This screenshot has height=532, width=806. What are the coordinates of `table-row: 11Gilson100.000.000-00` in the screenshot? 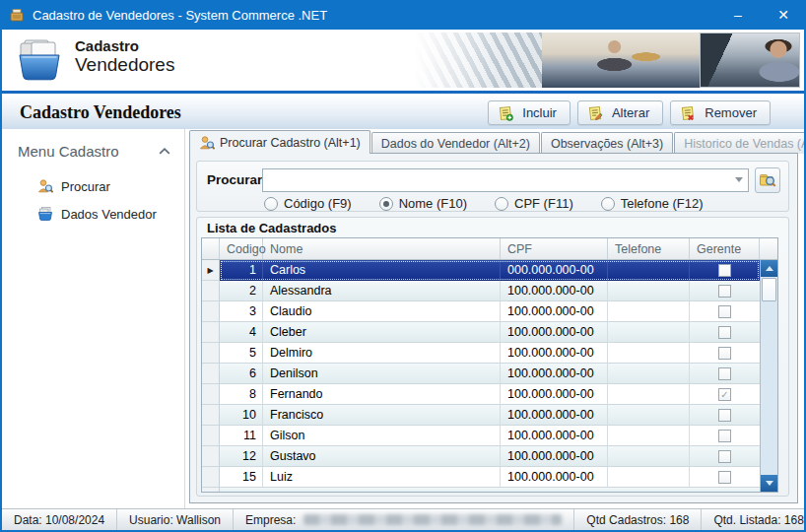 It's located at (481, 435).